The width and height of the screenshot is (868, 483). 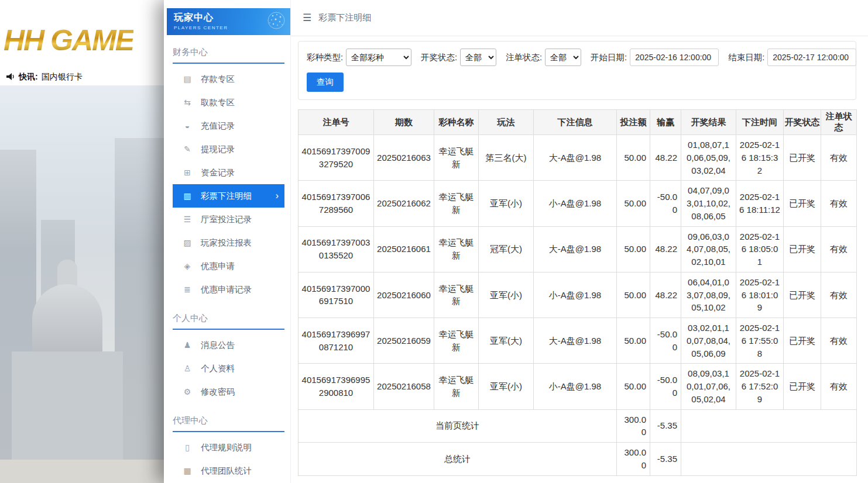 I want to click on cell-period: 20250216059, so click(x=404, y=341).